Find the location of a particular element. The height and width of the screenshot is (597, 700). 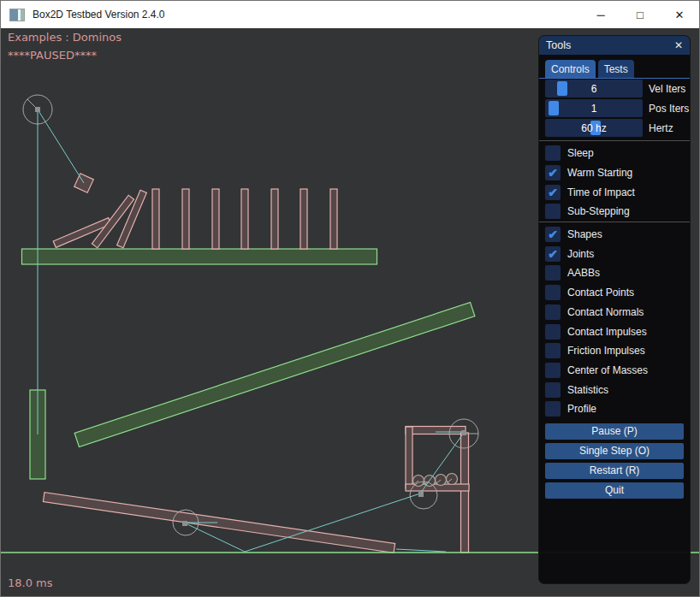

checkbox-row-sleep: Sleep is located at coordinates (618, 154).